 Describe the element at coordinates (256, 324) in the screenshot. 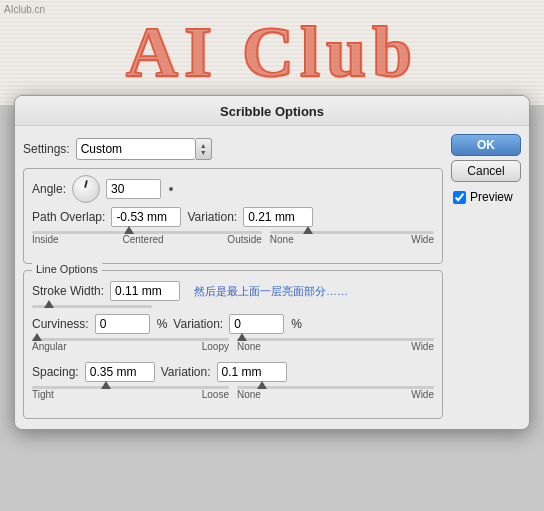

I see `curviness-variation-input` at that location.